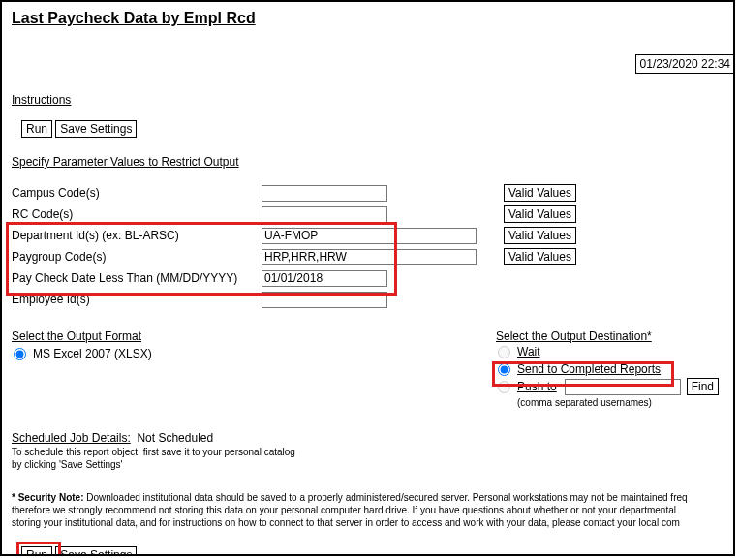  Describe the element at coordinates (370, 523) in the screenshot. I see `security-note-line3: storing your institutional data, and for…` at that location.